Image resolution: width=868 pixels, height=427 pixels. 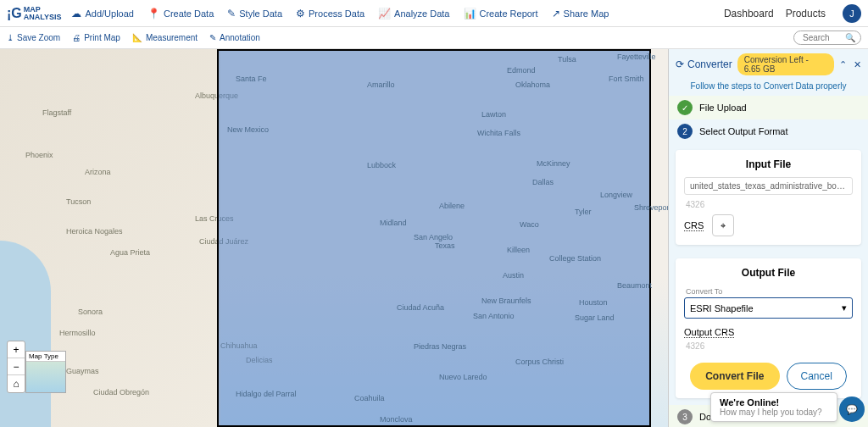 I want to click on check-icon: ✓, so click(x=685, y=108).